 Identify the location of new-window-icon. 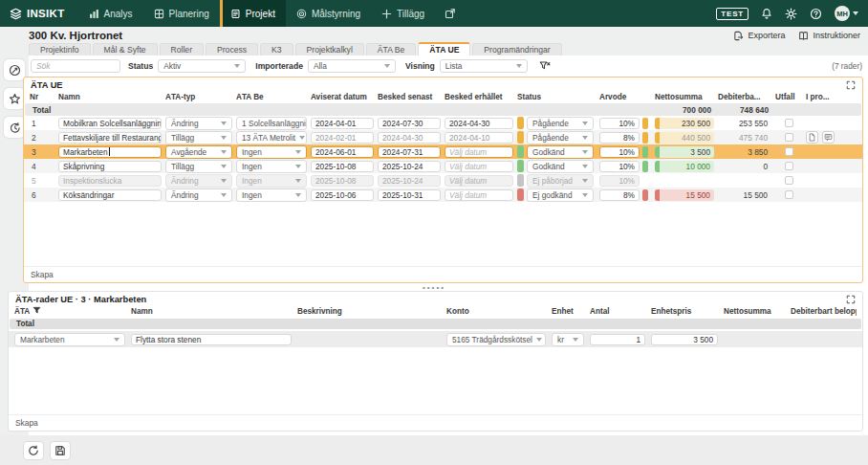
(450, 13).